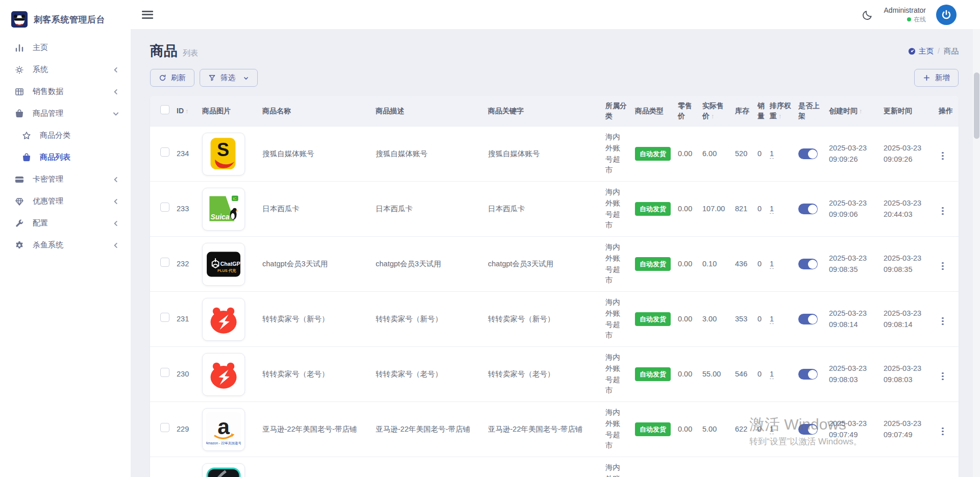  What do you see at coordinates (65, 92) in the screenshot?
I see `sidebar-item-table: 销售数据` at bounding box center [65, 92].